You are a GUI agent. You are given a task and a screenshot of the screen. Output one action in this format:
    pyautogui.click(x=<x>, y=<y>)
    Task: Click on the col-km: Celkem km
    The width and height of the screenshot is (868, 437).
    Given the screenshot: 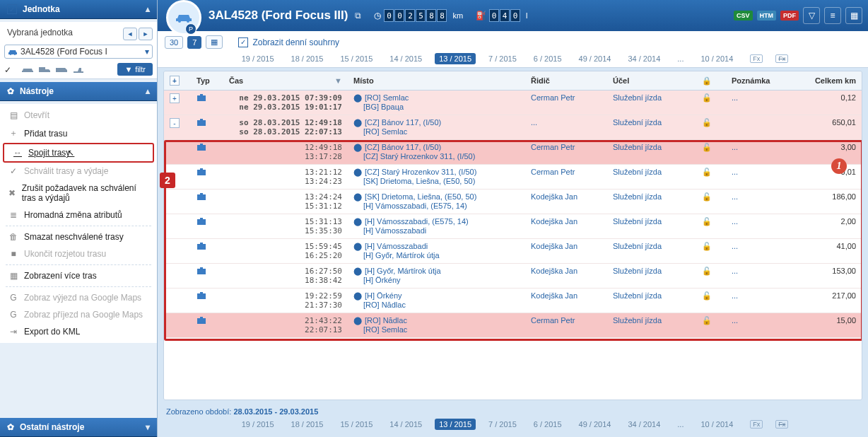 What is the action you would take?
    pyautogui.click(x=828, y=81)
    